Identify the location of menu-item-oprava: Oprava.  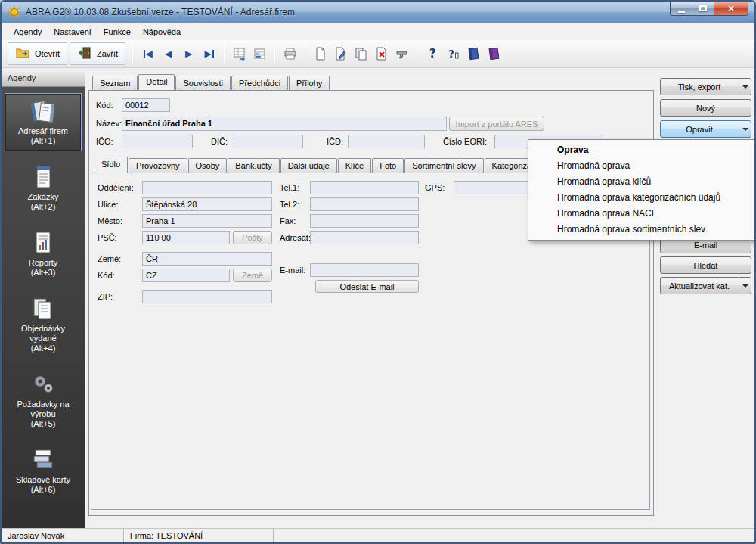
(642, 150).